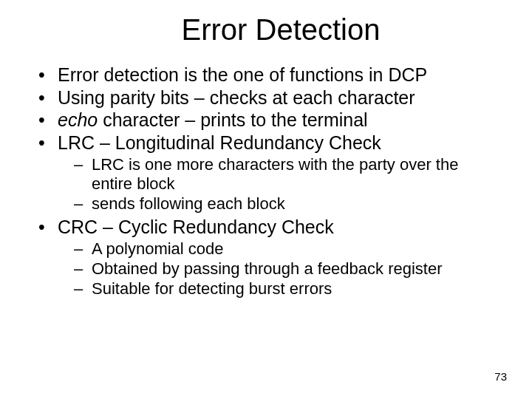 This screenshot has height=399, width=532. What do you see at coordinates (288, 174) in the screenshot?
I see `sub-bullet-item: LRC is one more characters with the part…` at bounding box center [288, 174].